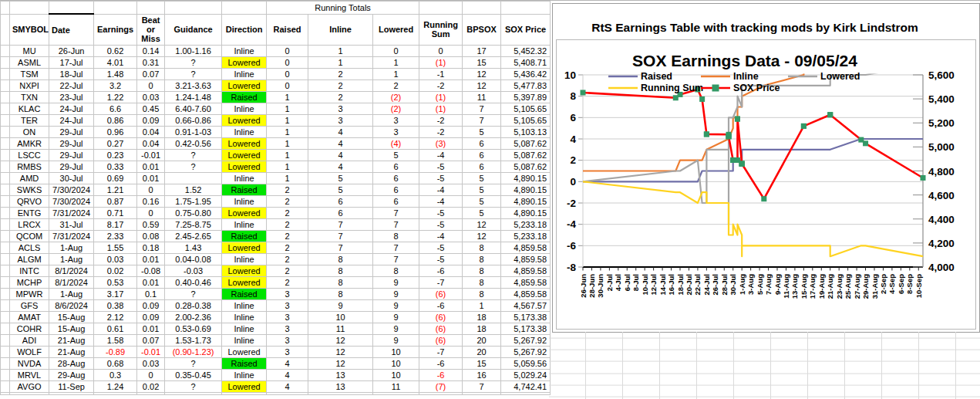  What do you see at coordinates (396, 133) in the screenshot?
I see `cell-lowered: 3` at bounding box center [396, 133].